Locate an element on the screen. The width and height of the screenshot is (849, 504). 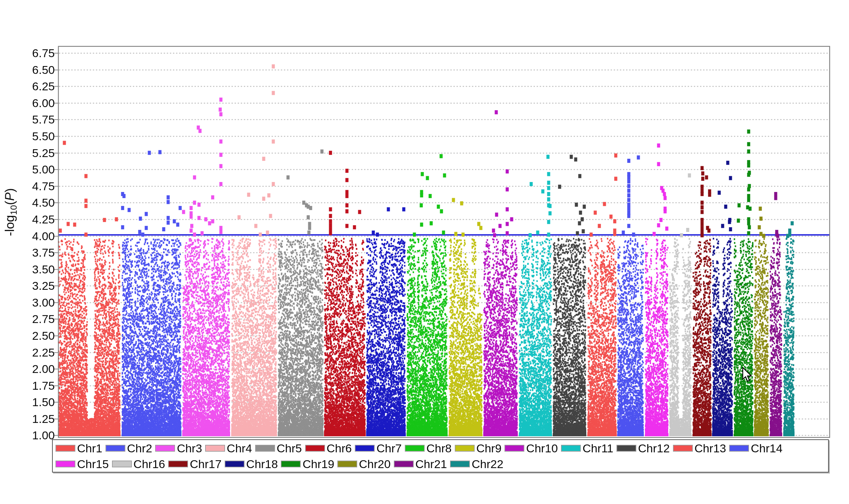
y-axis-title: -log10(P) is located at coordinates (11, 212).